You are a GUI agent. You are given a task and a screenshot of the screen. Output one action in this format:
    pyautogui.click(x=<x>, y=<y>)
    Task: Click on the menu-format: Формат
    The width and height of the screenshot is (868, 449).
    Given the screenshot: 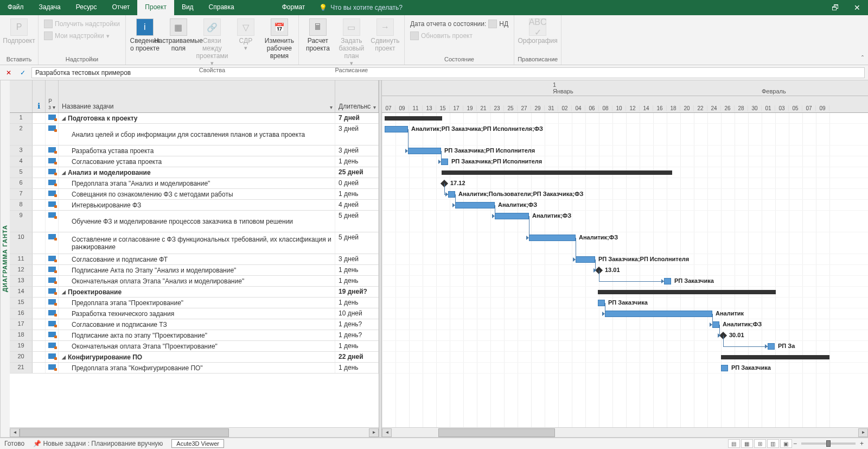 What is the action you would take?
    pyautogui.click(x=294, y=8)
    